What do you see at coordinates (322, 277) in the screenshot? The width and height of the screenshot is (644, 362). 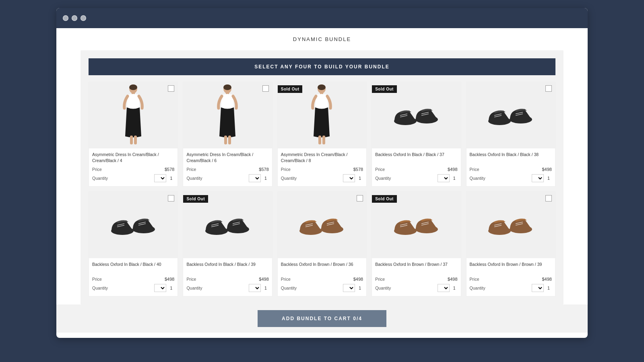 I see `product-info: Backless Oxford In Brown / Brown / 36 Pr…` at bounding box center [322, 277].